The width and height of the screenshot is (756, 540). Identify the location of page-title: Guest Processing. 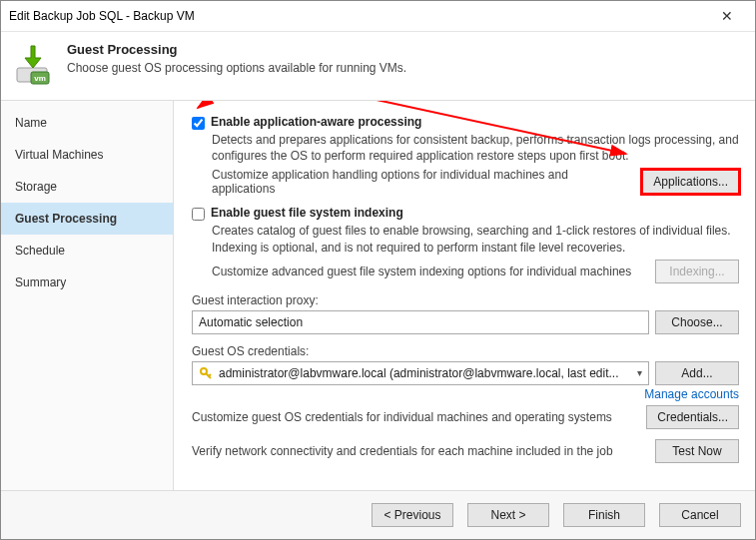
(237, 50).